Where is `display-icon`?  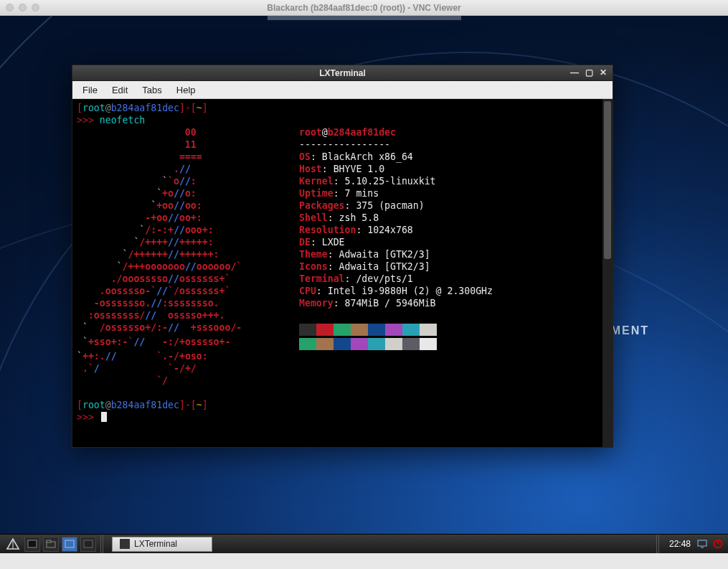 display-icon is located at coordinates (702, 544).